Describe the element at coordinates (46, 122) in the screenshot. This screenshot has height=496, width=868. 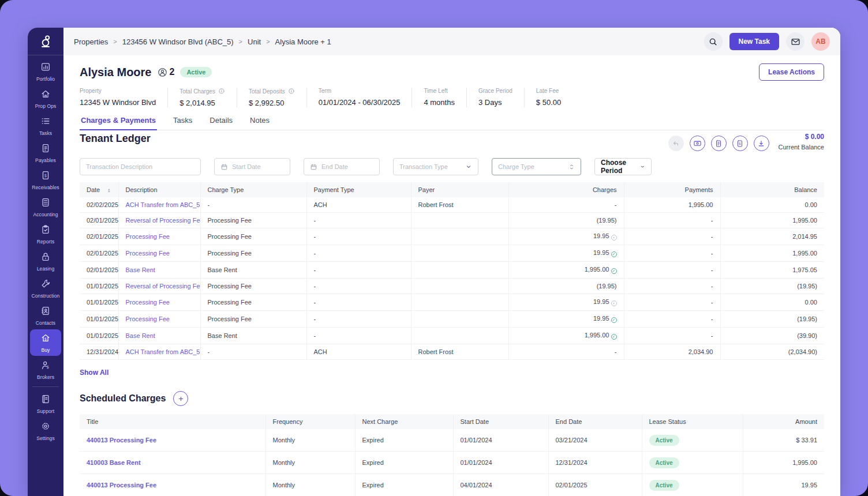
I see `tasks-icon` at that location.